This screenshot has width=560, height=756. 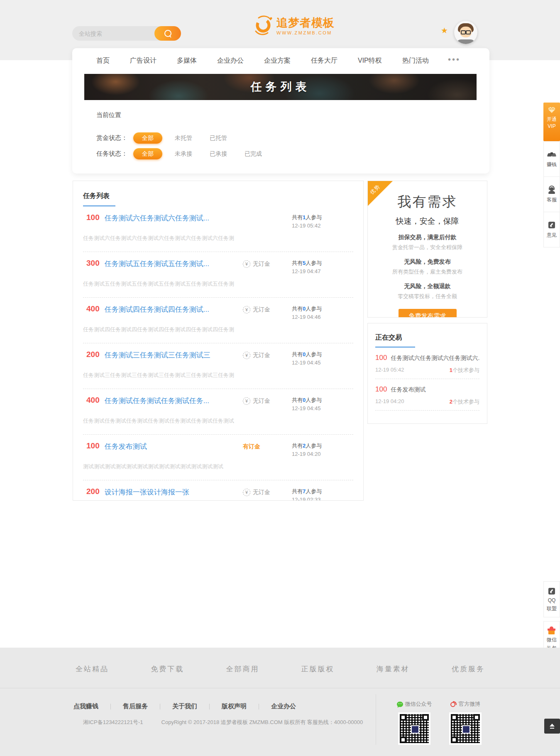 I want to click on avatar-glasses, so click(x=466, y=32).